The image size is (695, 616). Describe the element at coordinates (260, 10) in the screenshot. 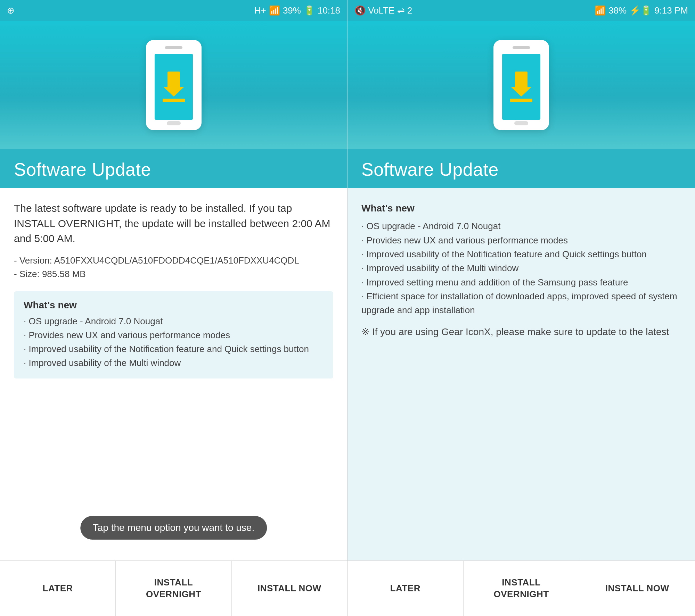

I see `left-signal-type: H+` at that location.